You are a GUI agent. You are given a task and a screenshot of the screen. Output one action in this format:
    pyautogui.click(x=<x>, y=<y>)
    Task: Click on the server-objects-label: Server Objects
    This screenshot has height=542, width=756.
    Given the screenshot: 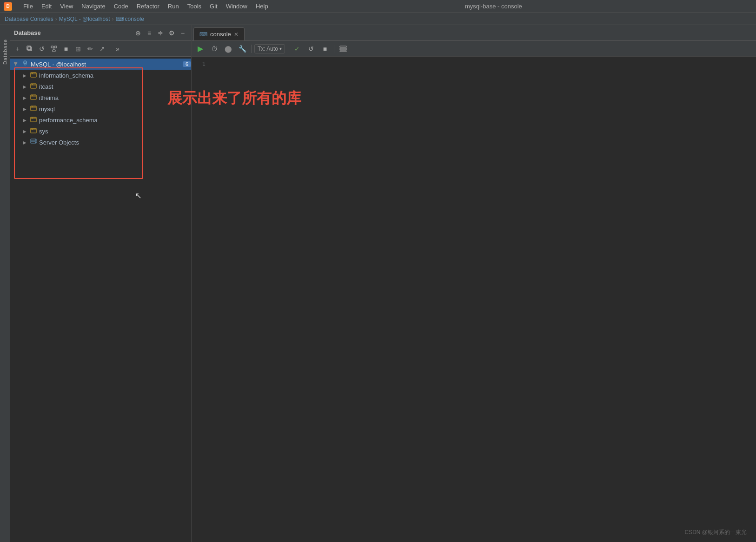 What is the action you would take?
    pyautogui.click(x=115, y=142)
    